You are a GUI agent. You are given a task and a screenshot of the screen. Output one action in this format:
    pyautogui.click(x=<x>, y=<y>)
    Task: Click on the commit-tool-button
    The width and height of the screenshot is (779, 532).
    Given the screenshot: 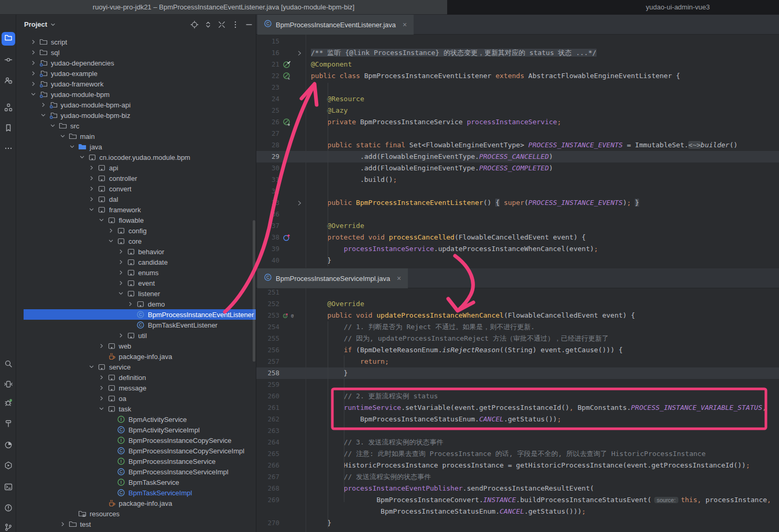 What is the action you would take?
    pyautogui.click(x=8, y=61)
    